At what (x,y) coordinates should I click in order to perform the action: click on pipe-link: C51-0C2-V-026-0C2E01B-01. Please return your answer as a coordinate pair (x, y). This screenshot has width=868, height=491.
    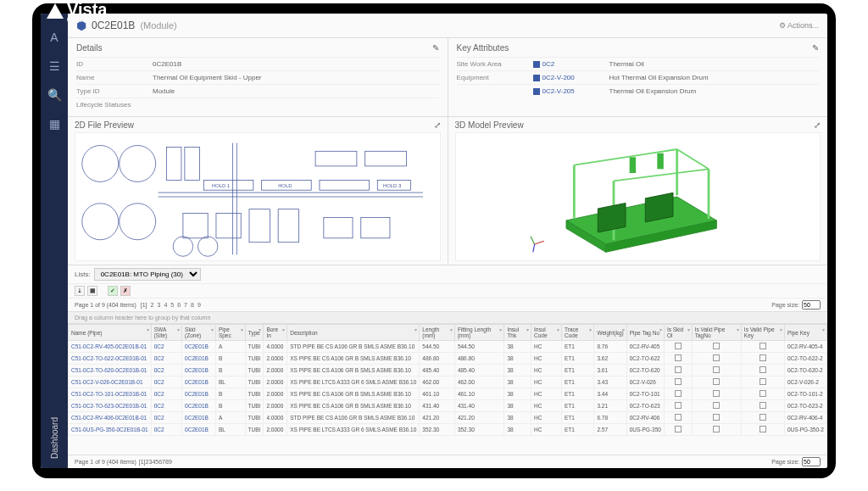
    Looking at the image, I should click on (110, 382).